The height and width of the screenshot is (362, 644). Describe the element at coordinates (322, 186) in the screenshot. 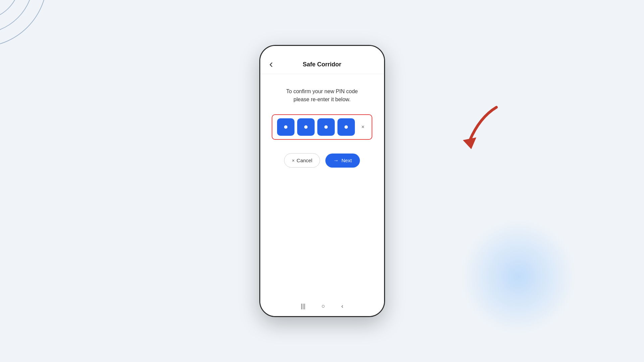

I see `app-content: To confirm your new PIN code please re-e…` at that location.